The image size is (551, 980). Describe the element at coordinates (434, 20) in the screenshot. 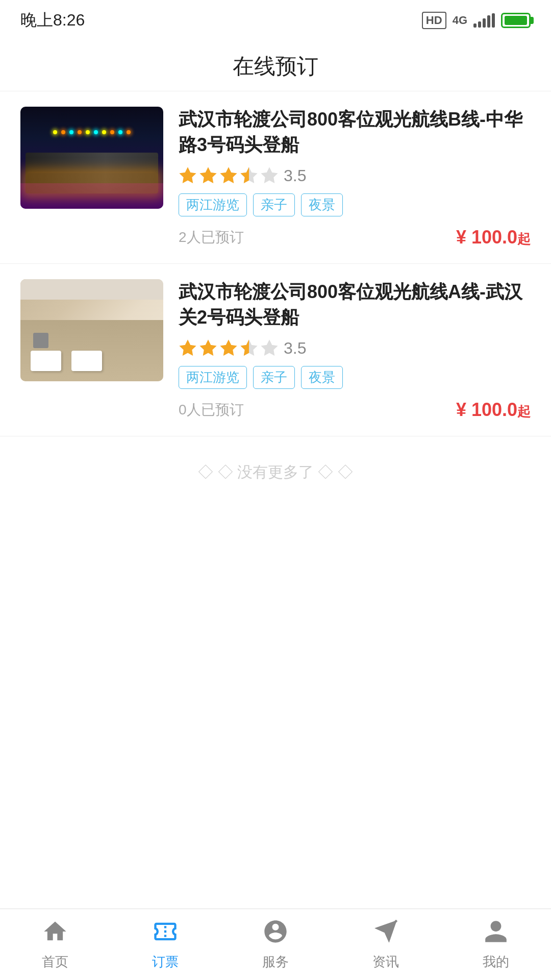

I see `hd-icon: HD` at that location.